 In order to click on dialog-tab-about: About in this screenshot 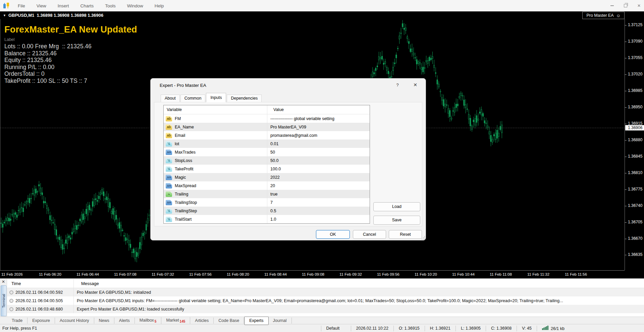, I will do `click(170, 99)`.